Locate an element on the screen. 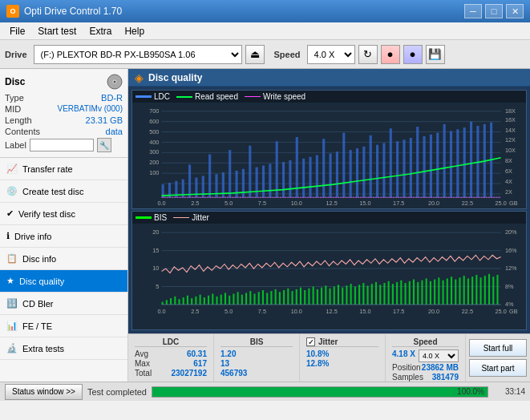  label-label: Label is located at coordinates (16, 145).